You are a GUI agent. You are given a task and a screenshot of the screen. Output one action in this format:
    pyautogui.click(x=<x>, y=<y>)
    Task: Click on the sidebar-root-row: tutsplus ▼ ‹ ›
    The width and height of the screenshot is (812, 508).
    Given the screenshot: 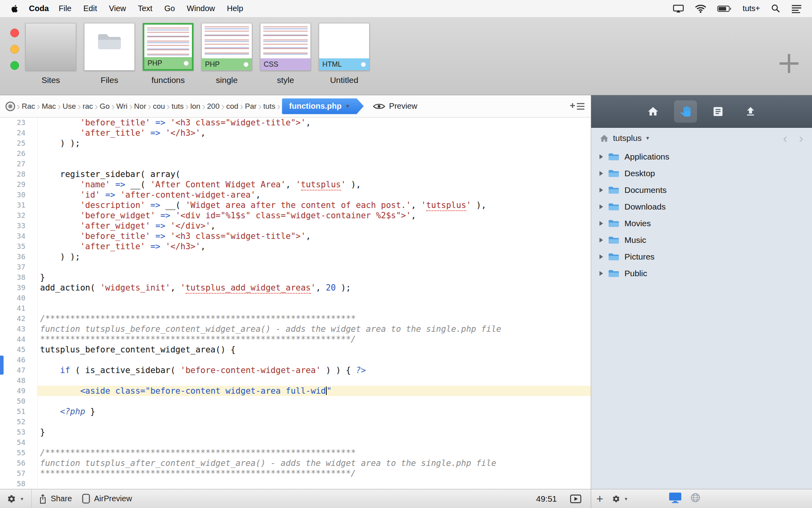 What is the action you would take?
    pyautogui.click(x=702, y=138)
    